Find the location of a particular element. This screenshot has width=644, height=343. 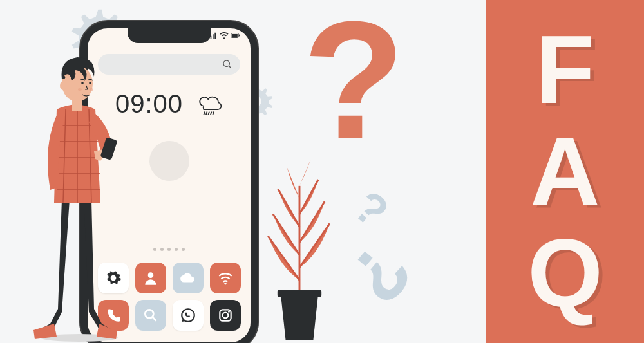

avatar-placeholder is located at coordinates (169, 161).